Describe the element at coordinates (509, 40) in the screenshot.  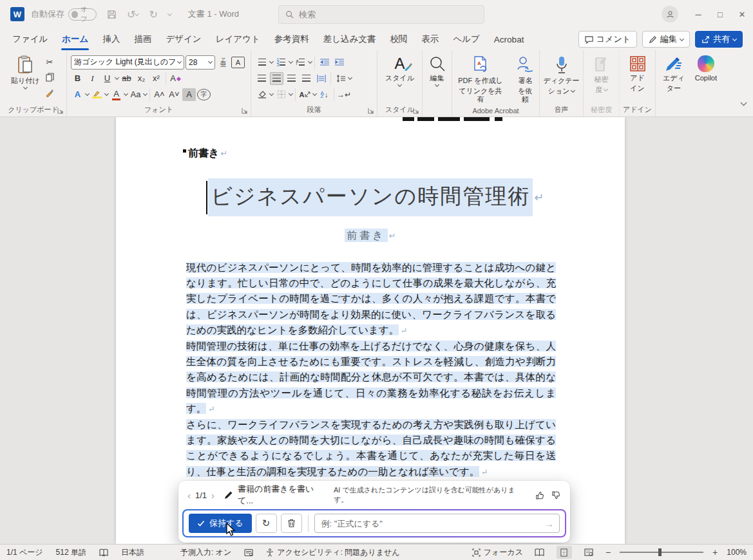
I see `tab-acrobat: Acrobat` at that location.